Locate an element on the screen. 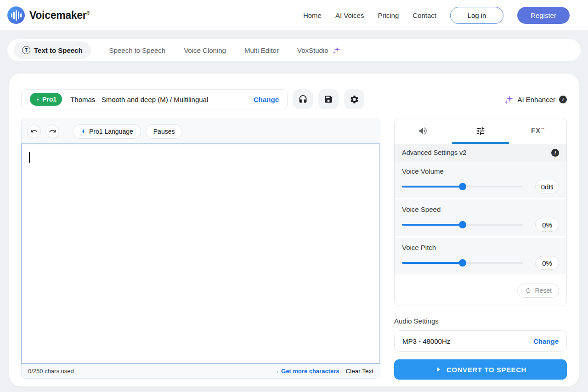  voice-pitch-section: Voice Pitch 0% is located at coordinates (481, 256).